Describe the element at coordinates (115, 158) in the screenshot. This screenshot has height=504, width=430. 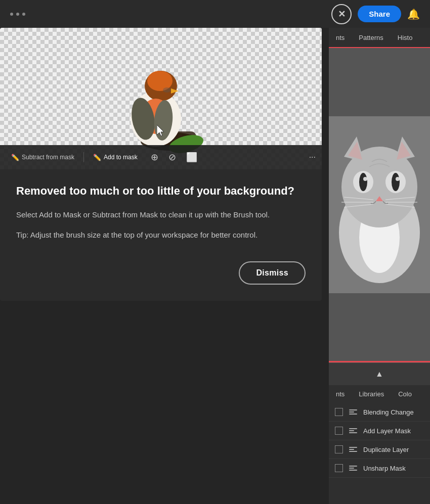
I see `add-to-mask-button: ✏️ Add to mask` at that location.